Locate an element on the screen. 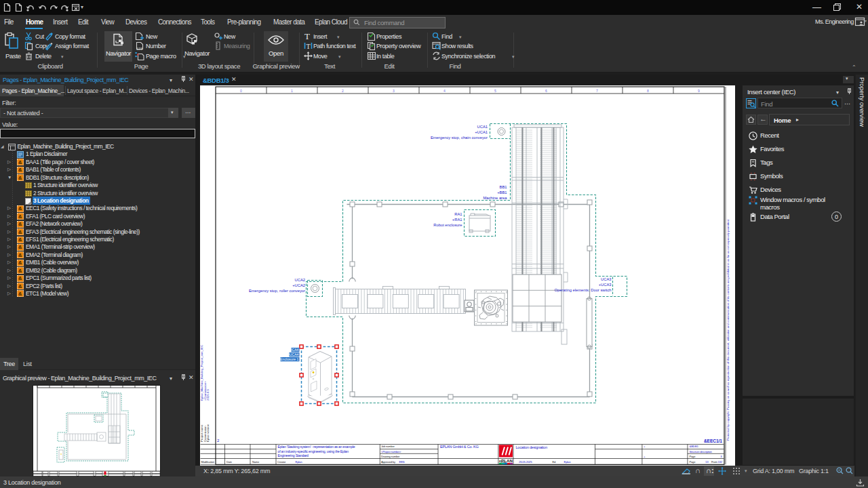  svg-text: Date is located at coordinates (229, 462).